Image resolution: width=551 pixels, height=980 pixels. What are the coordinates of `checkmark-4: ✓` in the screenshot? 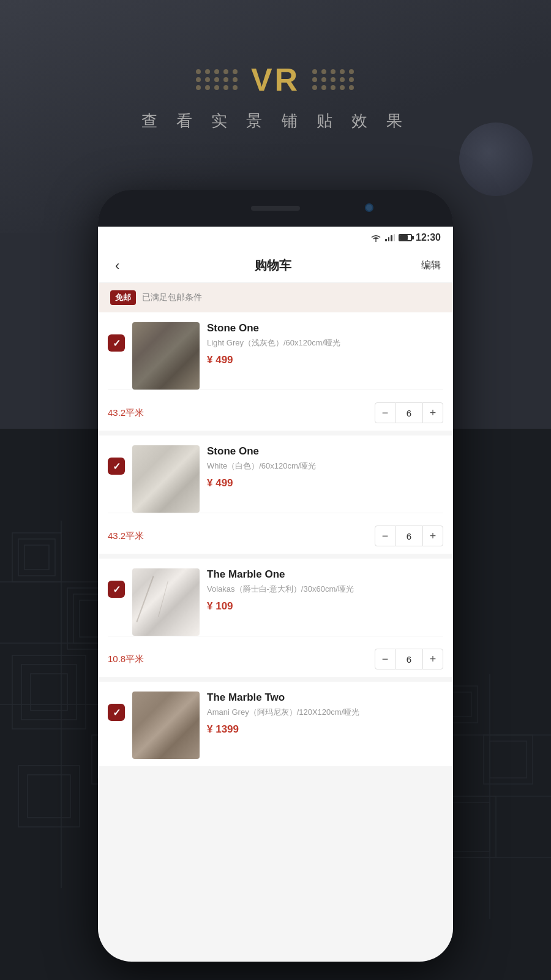 It's located at (116, 713).